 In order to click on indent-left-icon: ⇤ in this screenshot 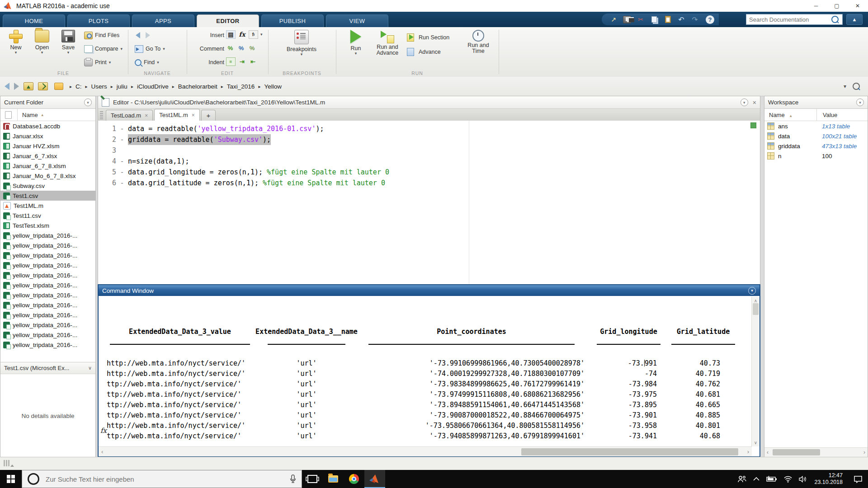, I will do `click(253, 61)`.